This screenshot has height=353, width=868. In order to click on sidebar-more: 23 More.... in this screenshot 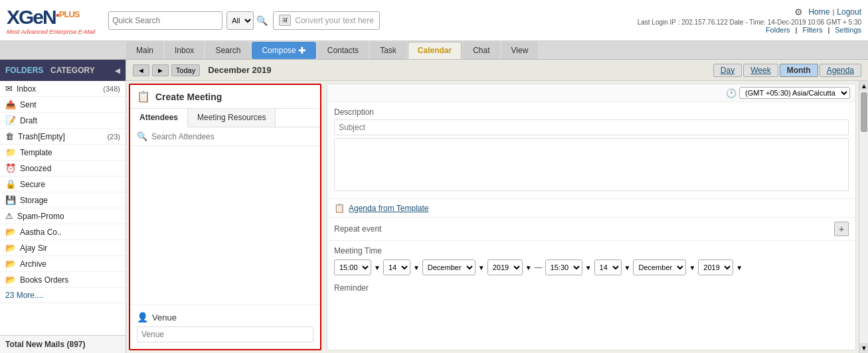, I will do `click(62, 296)`.